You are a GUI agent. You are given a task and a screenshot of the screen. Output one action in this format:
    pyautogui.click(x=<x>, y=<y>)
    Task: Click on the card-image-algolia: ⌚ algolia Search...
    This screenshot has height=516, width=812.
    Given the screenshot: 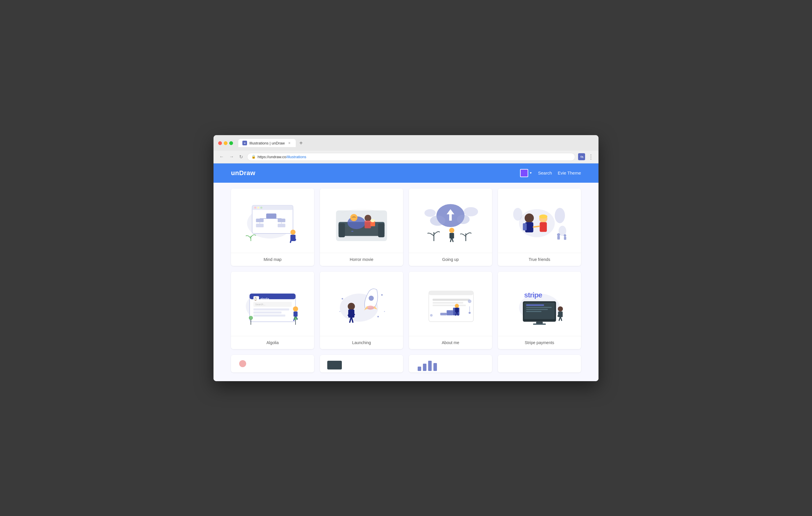 What is the action you would take?
    pyautogui.click(x=272, y=304)
    